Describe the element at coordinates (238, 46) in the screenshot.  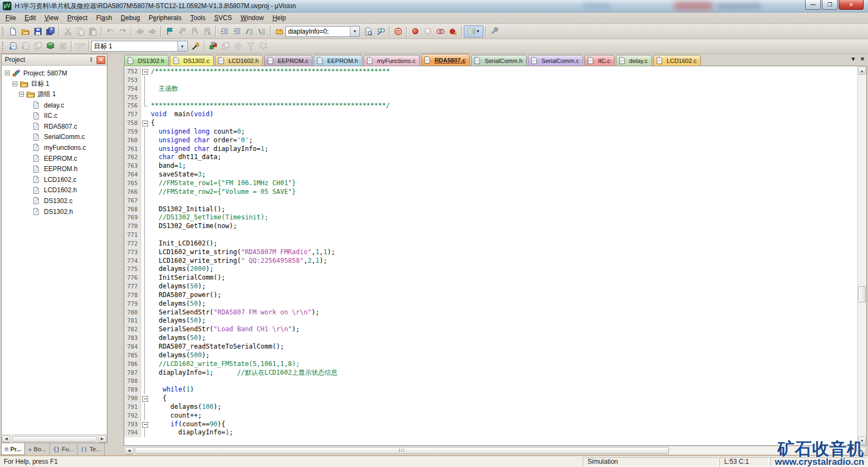
I see `insert-diamond-button` at that location.